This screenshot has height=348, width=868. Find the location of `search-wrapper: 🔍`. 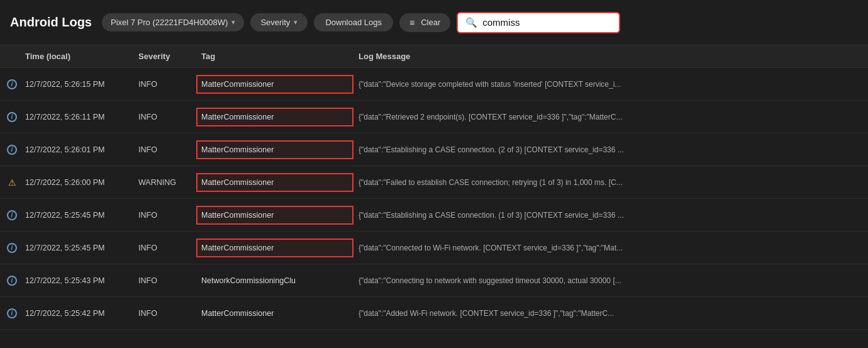

search-wrapper: 🔍 is located at coordinates (538, 23).